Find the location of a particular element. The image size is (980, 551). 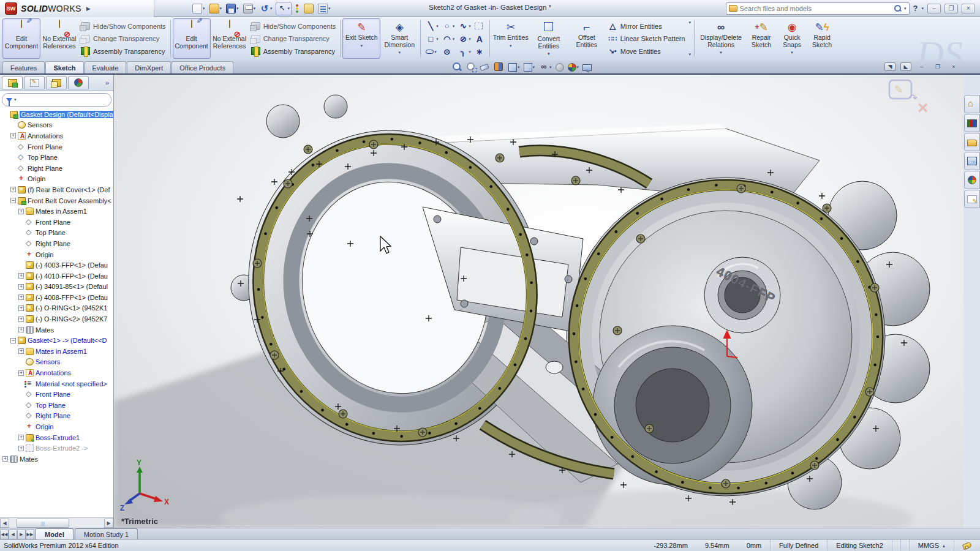

search-icon is located at coordinates (898, 9).